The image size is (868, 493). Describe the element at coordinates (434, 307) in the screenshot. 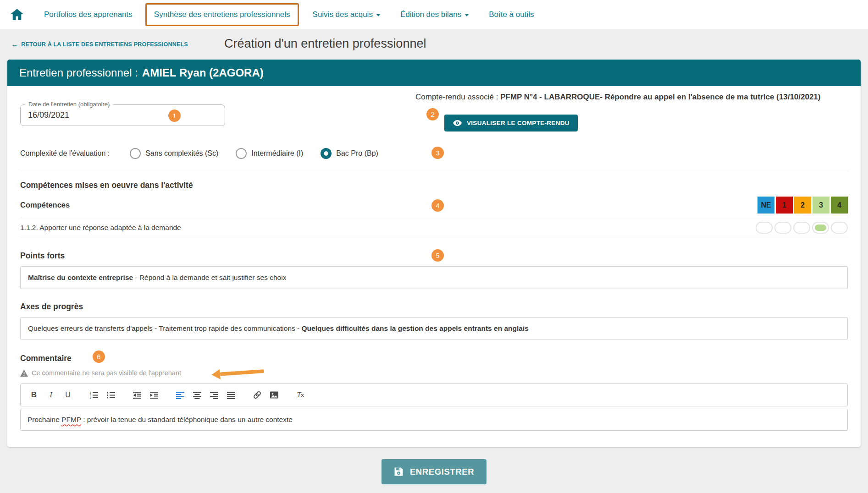

I see `axes-progres-head: Axes de progrès` at that location.